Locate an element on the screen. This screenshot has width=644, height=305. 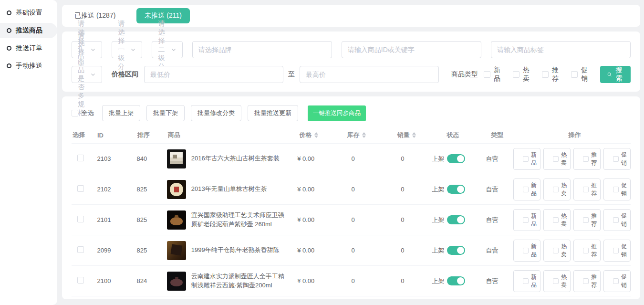
type-checkbox-new: 新品 is located at coordinates (492, 74).